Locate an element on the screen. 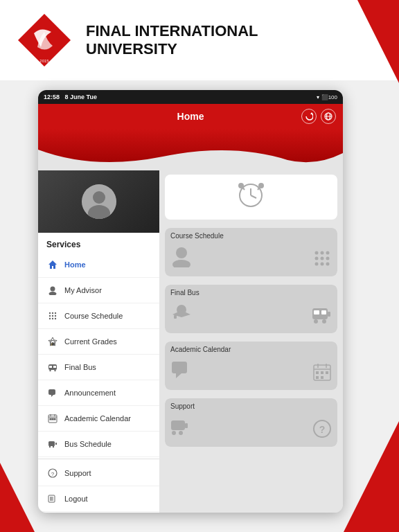 The height and width of the screenshot is (532, 399). nav-bar-icons is located at coordinates (319, 116).